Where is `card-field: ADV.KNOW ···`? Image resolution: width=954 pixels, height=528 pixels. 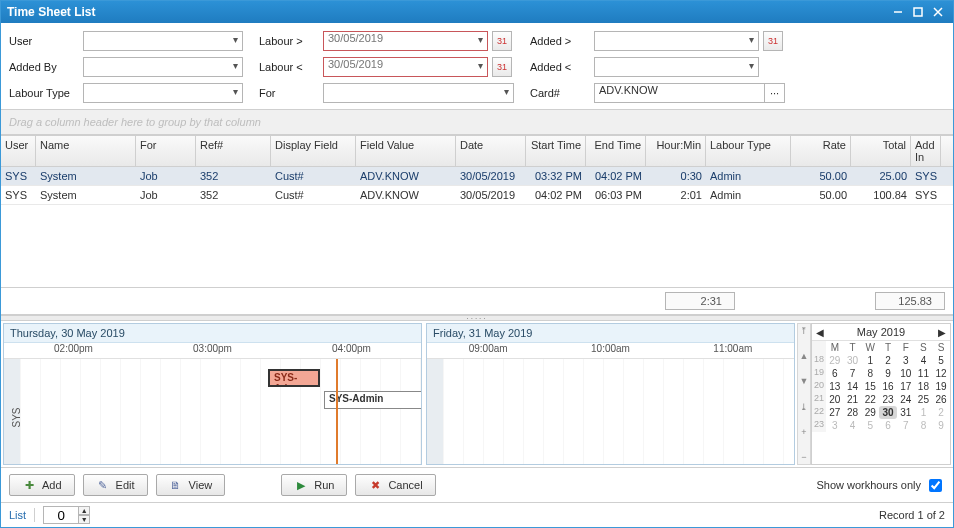
card-field: ADV.KNOW ··· is located at coordinates (690, 93).